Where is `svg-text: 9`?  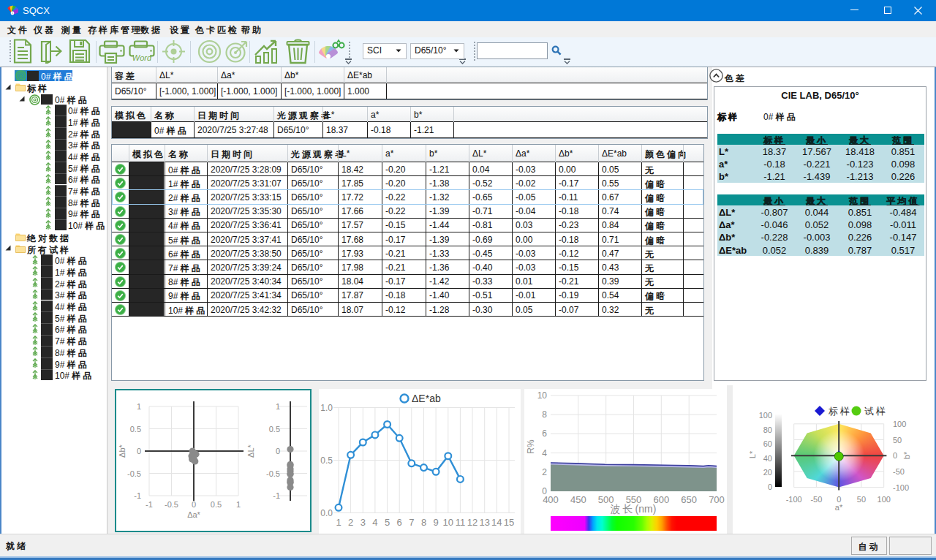
svg-text: 9 is located at coordinates (436, 522).